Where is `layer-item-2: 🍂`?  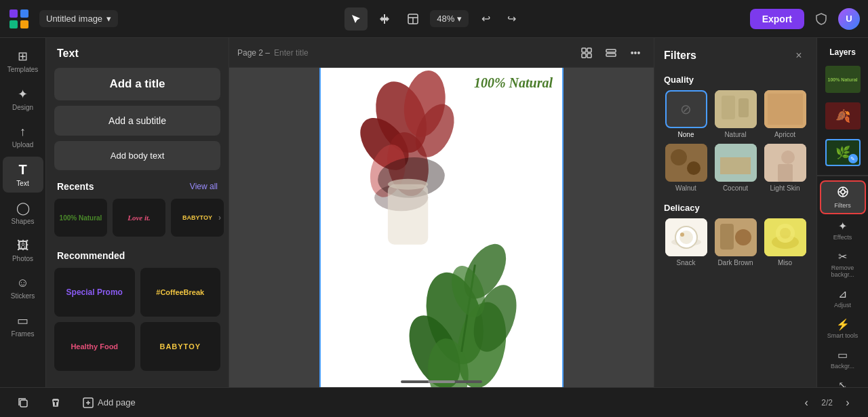
layer-item-2: 🍂 is located at coordinates (843, 117).